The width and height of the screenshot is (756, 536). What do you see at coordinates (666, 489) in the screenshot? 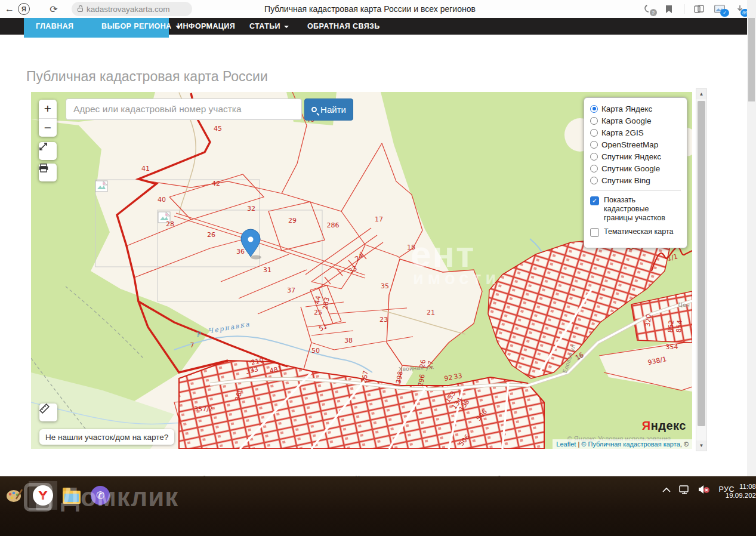
I see `tray-chevron-up-icon` at bounding box center [666, 489].